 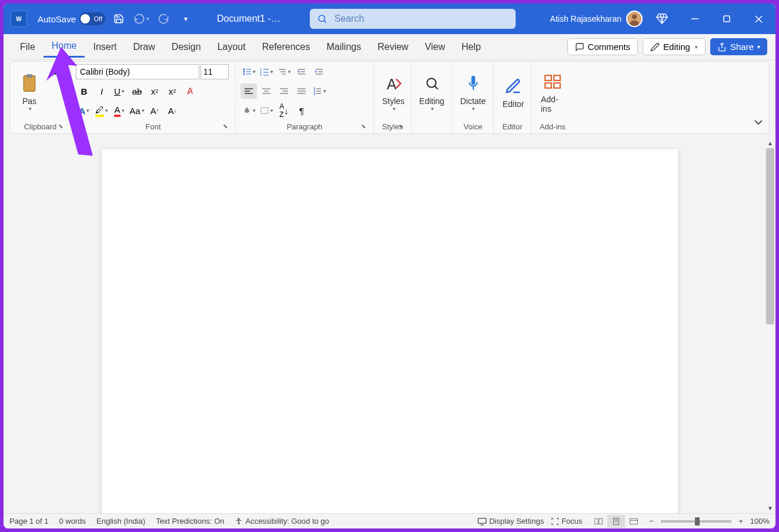 What do you see at coordinates (770, 143) in the screenshot?
I see `scroll-up-icon: ▲` at bounding box center [770, 143].